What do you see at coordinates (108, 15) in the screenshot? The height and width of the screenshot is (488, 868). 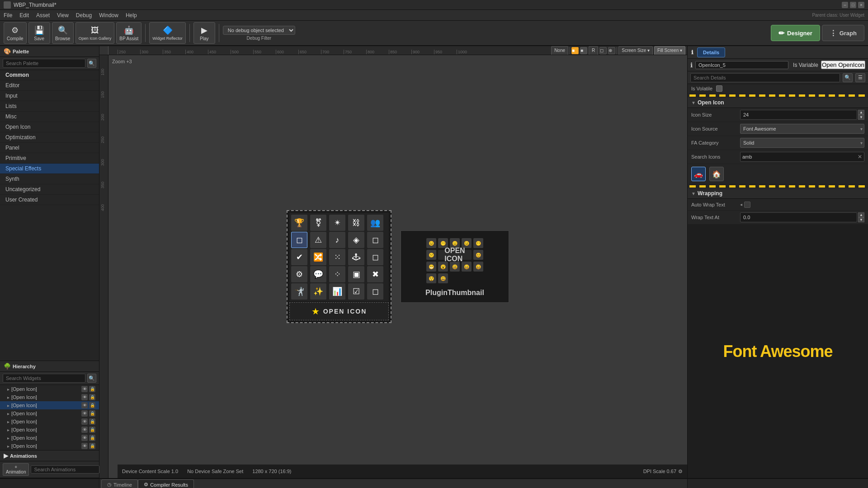 I see `menu-window: Window` at bounding box center [108, 15].